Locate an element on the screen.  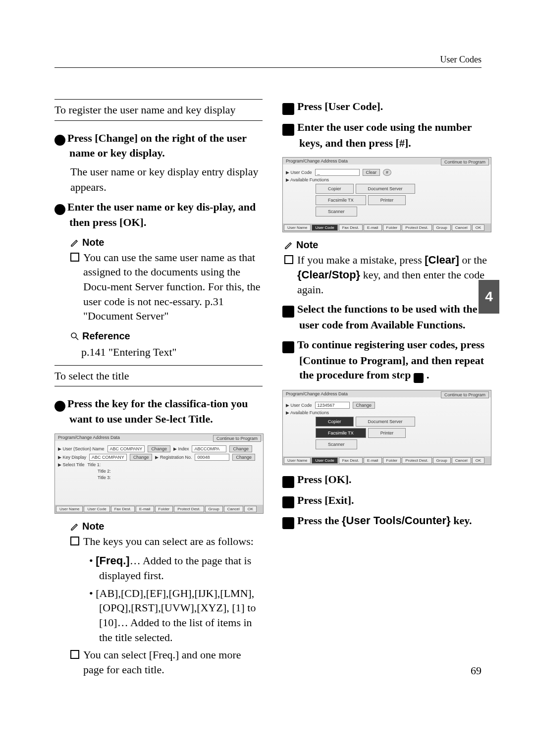
step-2-text: Enter the user name or key dis-play, and… is located at coordinates (161, 214).